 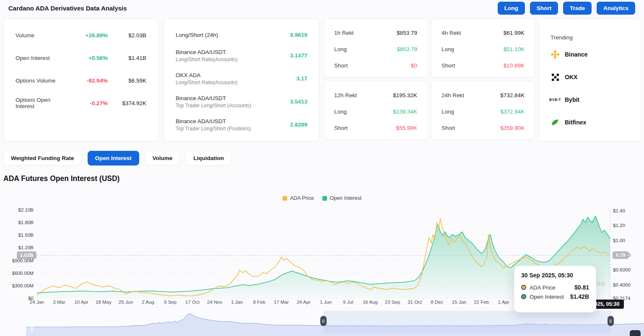 What do you see at coordinates (619, 240) in the screenshot?
I see `svg-text: $1.00` at bounding box center [619, 240].